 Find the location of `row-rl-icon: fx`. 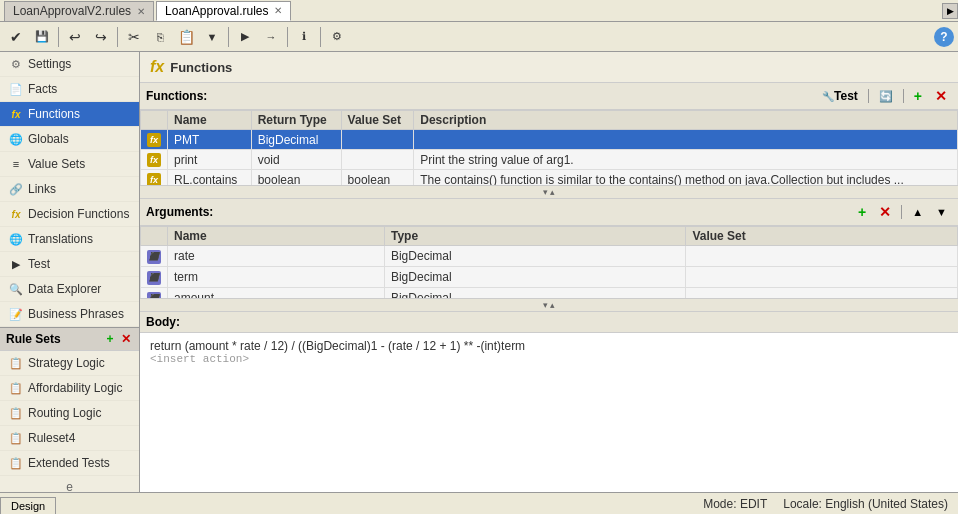

row-rl-icon: fx is located at coordinates (154, 178).